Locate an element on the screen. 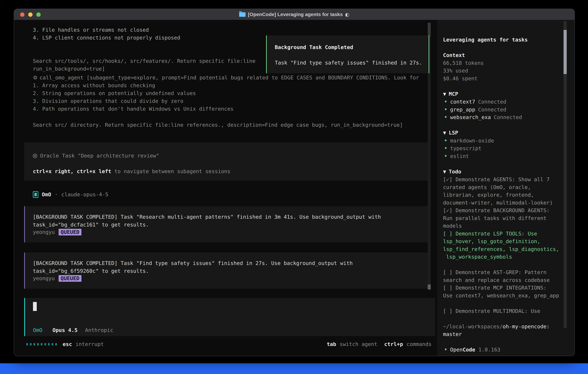 This screenshot has height=374, width=588. todo-item-pending: [ ] Demonstrate MULTIMODAL: Use is located at coordinates (509, 311).